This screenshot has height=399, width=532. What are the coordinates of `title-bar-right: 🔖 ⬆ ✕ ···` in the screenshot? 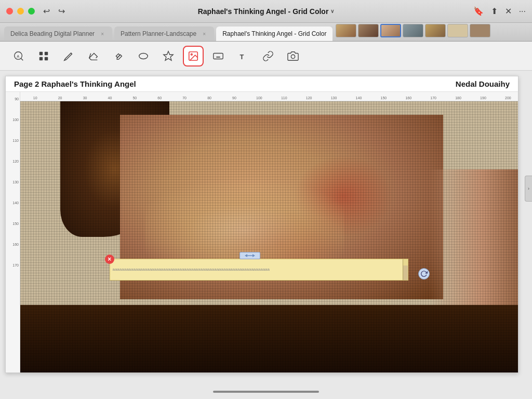 It's located at (500, 11).